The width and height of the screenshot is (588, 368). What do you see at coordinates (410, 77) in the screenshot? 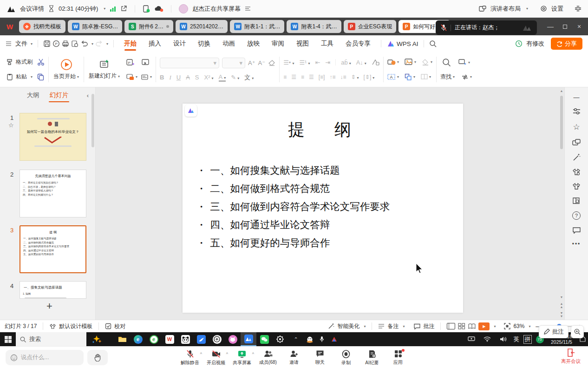
I see `arrange-button: ▾` at bounding box center [410, 77].